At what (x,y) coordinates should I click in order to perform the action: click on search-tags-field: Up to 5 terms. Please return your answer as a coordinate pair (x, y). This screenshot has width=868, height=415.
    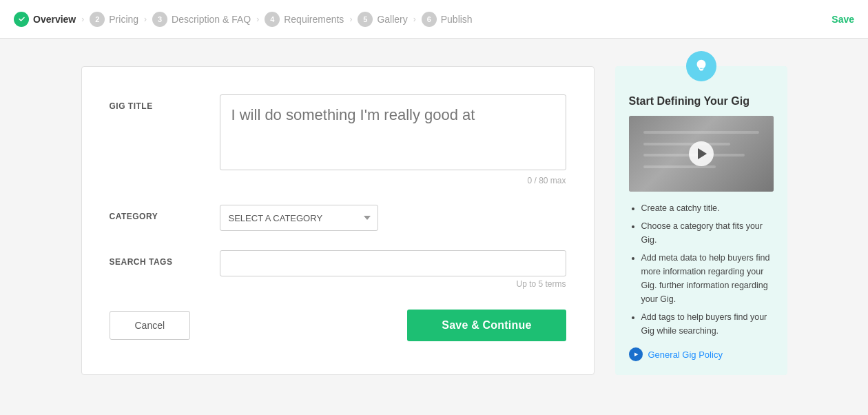
    Looking at the image, I should click on (393, 270).